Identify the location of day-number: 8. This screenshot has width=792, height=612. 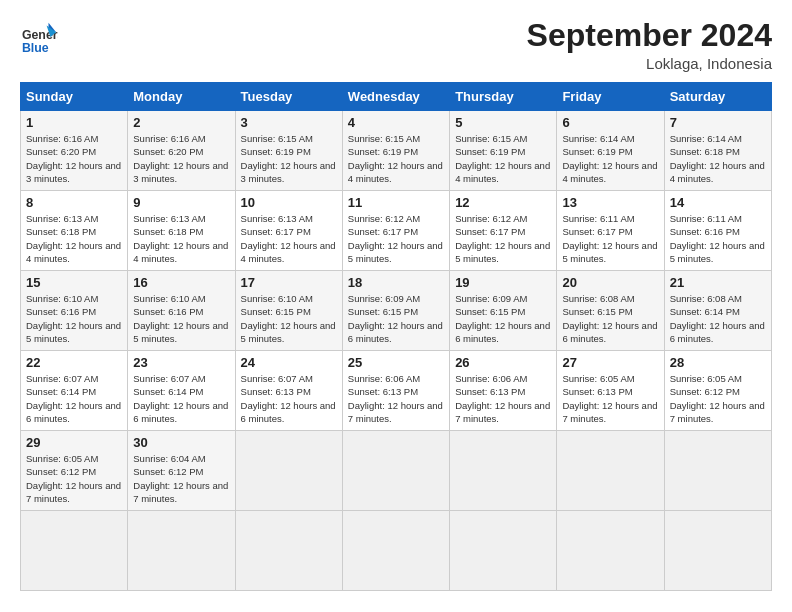
(74, 202).